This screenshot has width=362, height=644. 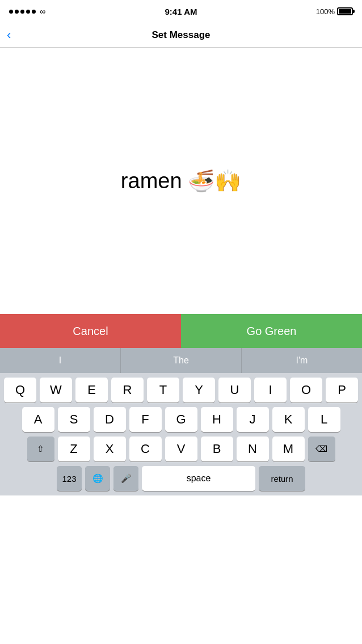 I want to click on key-y: Y, so click(x=199, y=390).